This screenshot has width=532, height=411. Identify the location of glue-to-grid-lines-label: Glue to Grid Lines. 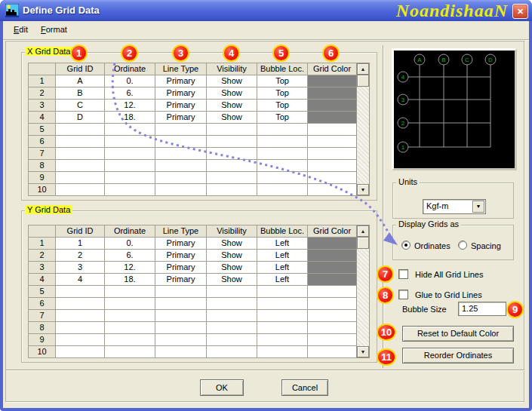
(448, 295).